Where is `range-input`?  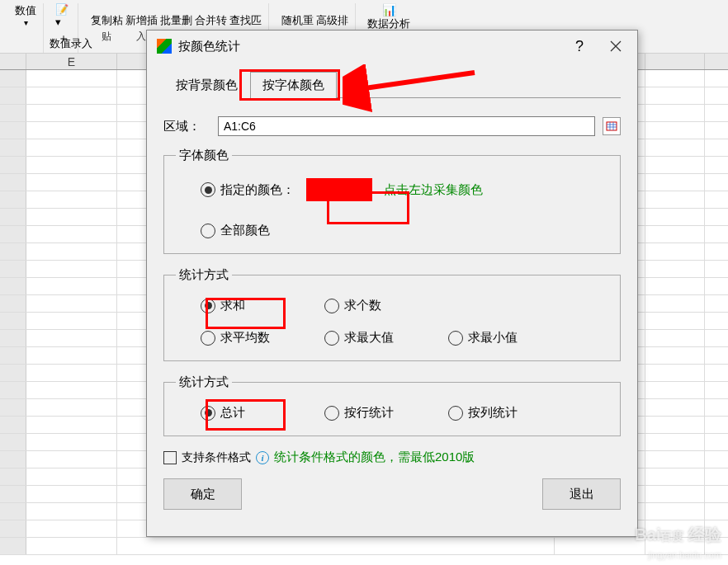
range-input is located at coordinates (406, 126).